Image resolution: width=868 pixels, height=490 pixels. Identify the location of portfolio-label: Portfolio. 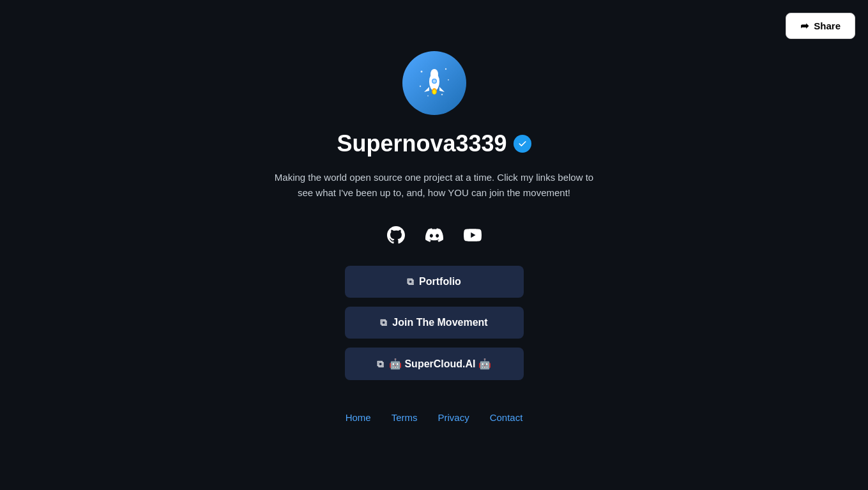
(440, 282).